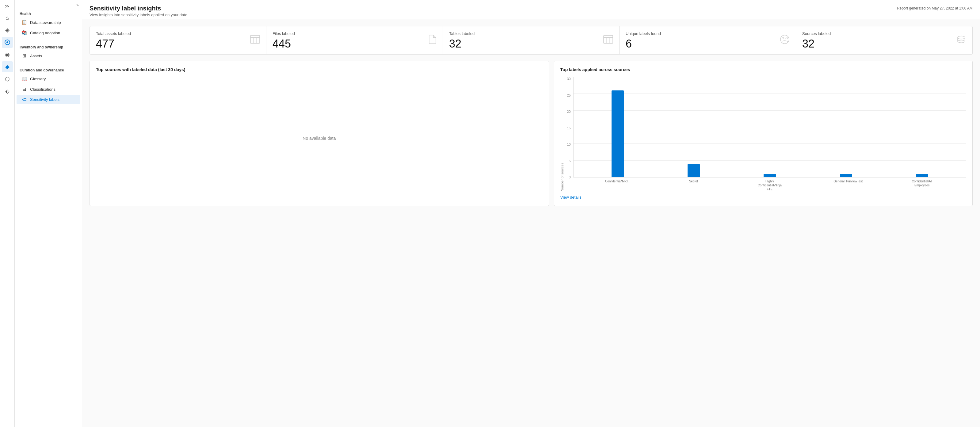 Image resolution: width=980 pixels, height=427 pixels. I want to click on unique-labels-icon, so click(785, 40).